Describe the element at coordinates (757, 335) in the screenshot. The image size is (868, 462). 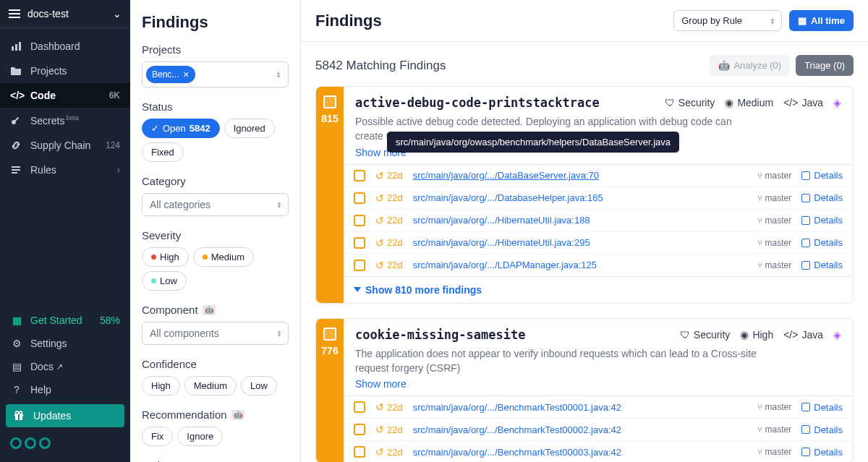
I see `severity-badge: ◉High` at that location.